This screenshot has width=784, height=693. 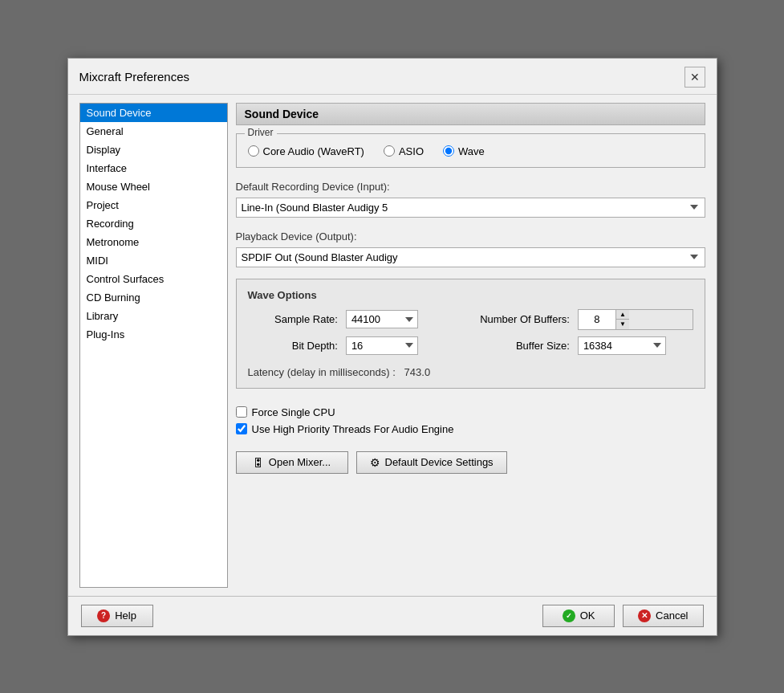 I want to click on sidebar-item-general: General, so click(x=154, y=132).